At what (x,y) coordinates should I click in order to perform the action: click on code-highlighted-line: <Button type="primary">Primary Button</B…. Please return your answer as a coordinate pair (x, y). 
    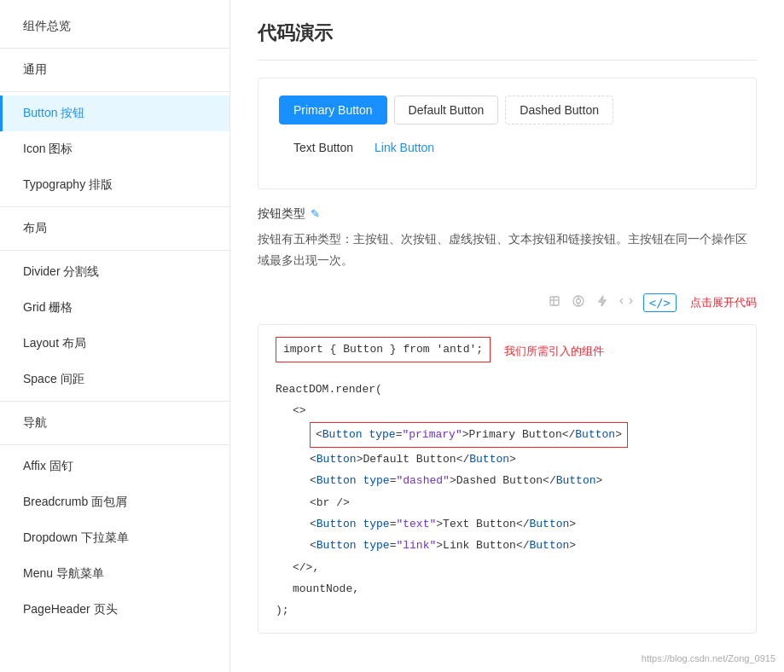
    Looking at the image, I should click on (507, 435).